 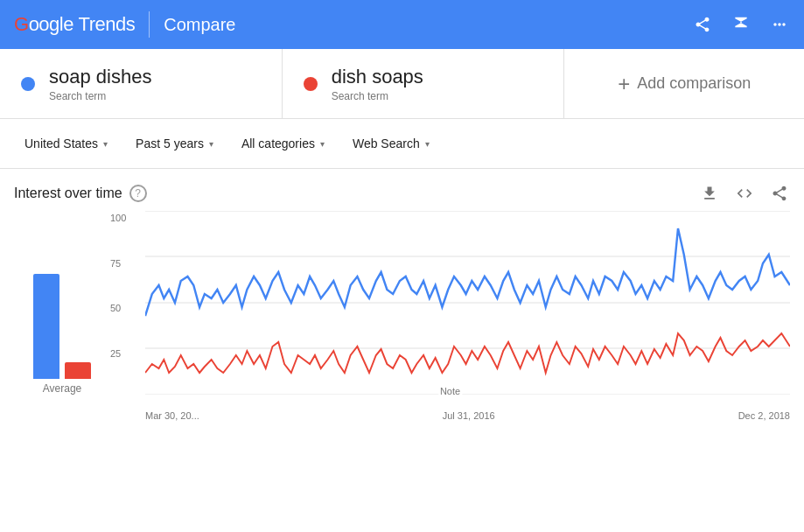 What do you see at coordinates (467, 416) in the screenshot?
I see `x-axis: Mar 30, 20... Jul 31, 2016 Dec 2, 2018` at bounding box center [467, 416].